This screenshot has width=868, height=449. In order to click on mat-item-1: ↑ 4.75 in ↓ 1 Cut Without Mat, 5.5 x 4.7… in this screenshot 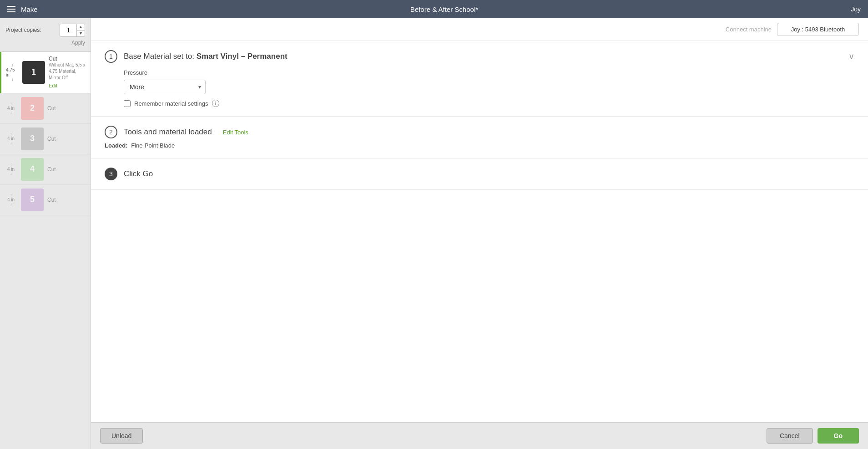, I will do `click(45, 73)`.